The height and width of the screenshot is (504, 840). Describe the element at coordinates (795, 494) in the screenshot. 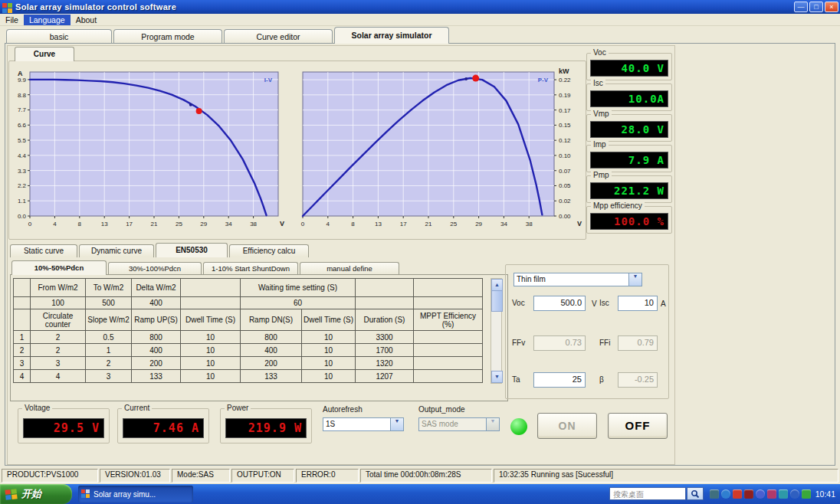

I see `tray-icon-shield-blue` at that location.